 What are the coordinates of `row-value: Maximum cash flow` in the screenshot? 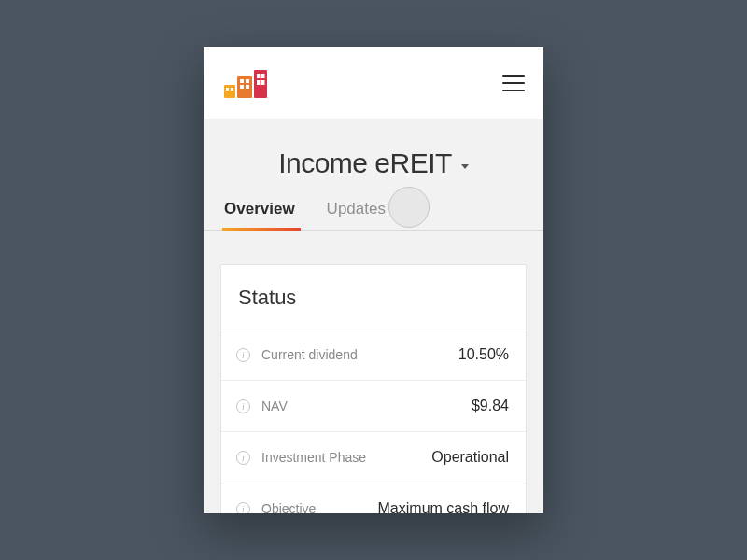 It's located at (444, 507).